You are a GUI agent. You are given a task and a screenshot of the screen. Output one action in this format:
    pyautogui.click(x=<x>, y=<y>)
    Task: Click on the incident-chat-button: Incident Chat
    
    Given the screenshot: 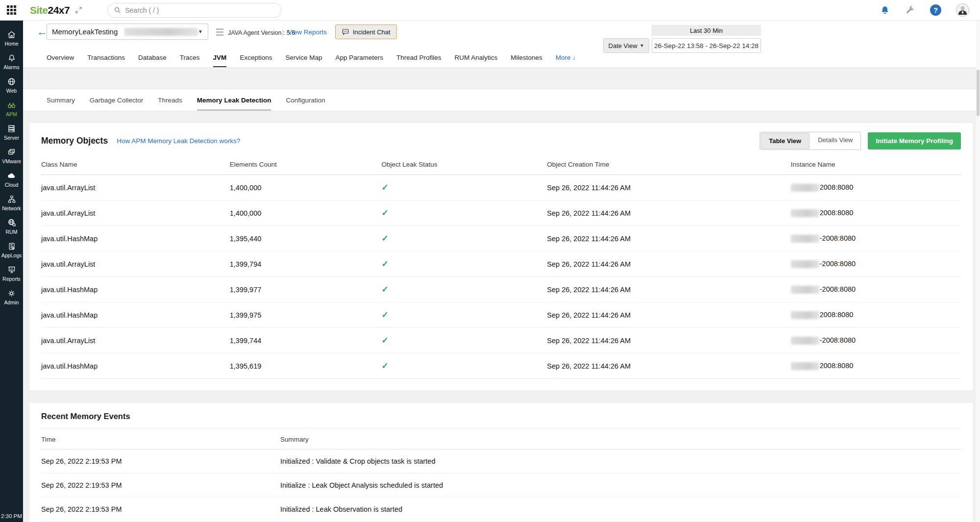 What is the action you would take?
    pyautogui.click(x=366, y=32)
    